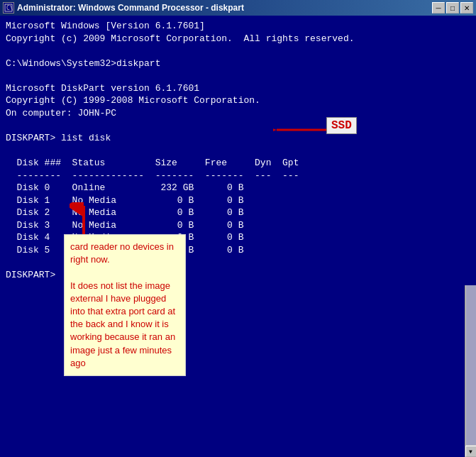 This screenshot has width=476, height=457. What do you see at coordinates (238, 64) in the screenshot?
I see `terminal-line: C:\Windows\System32>diskpart` at bounding box center [238, 64].